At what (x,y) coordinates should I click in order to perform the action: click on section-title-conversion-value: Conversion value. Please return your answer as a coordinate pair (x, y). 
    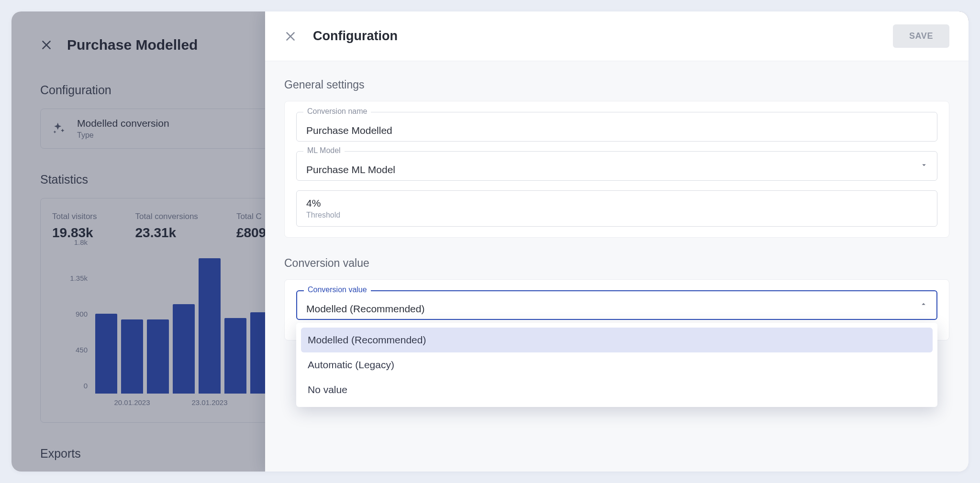
    Looking at the image, I should click on (617, 263).